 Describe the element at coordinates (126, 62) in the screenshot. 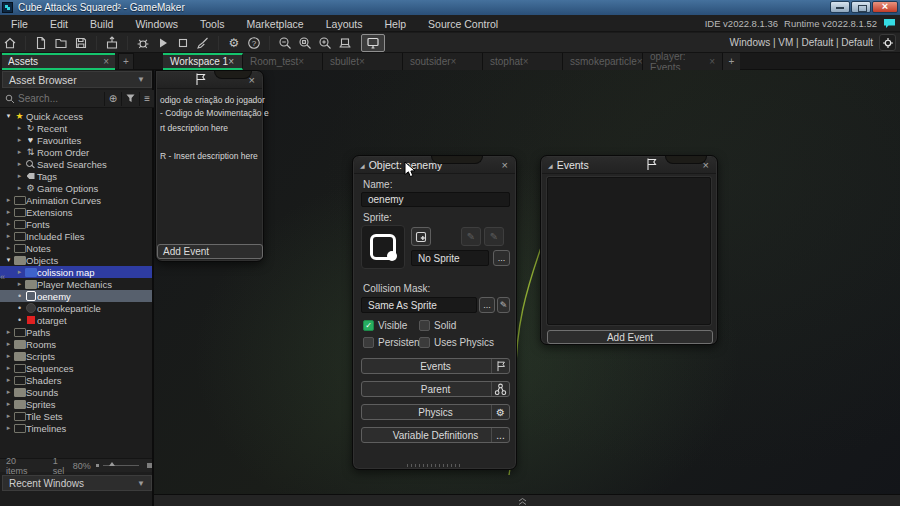

I see `add-panel-tab-button: +` at that location.